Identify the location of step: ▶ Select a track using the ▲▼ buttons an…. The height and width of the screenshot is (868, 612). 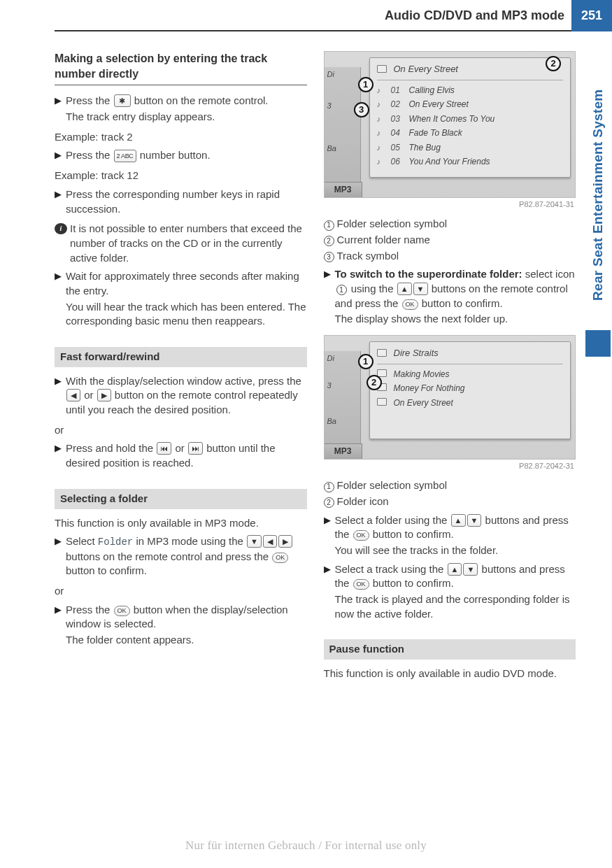
(450, 576).